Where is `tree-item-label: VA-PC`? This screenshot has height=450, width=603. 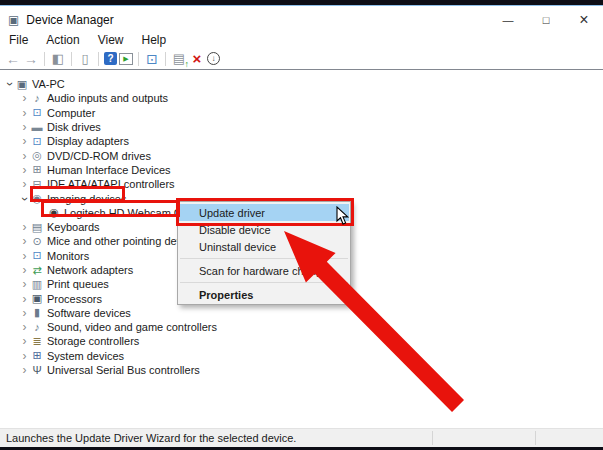 tree-item-label: VA-PC is located at coordinates (48, 84).